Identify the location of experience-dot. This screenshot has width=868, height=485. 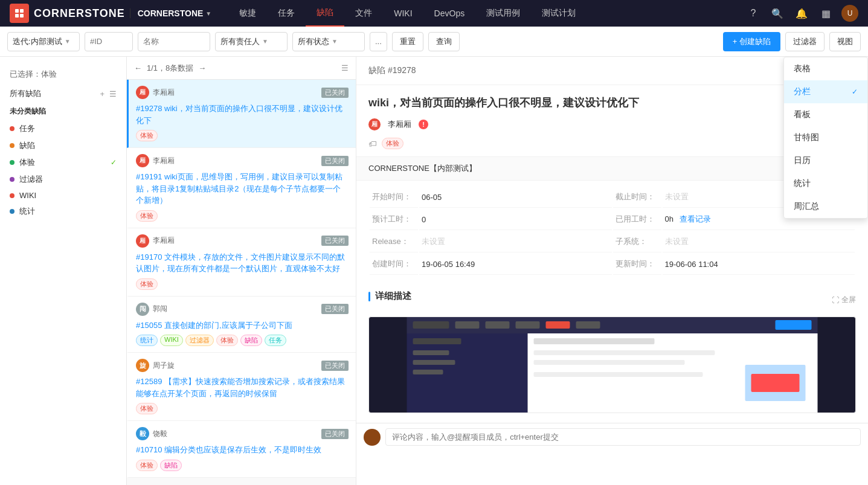
(12, 162).